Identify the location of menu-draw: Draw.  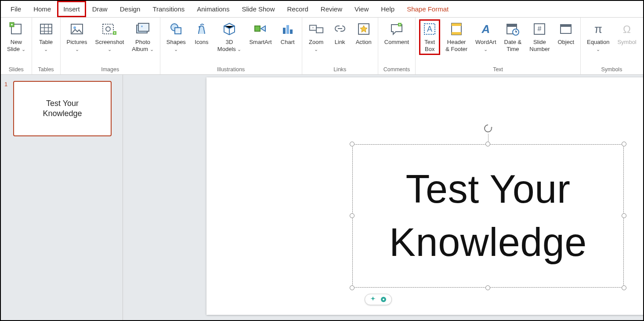
(100, 9).